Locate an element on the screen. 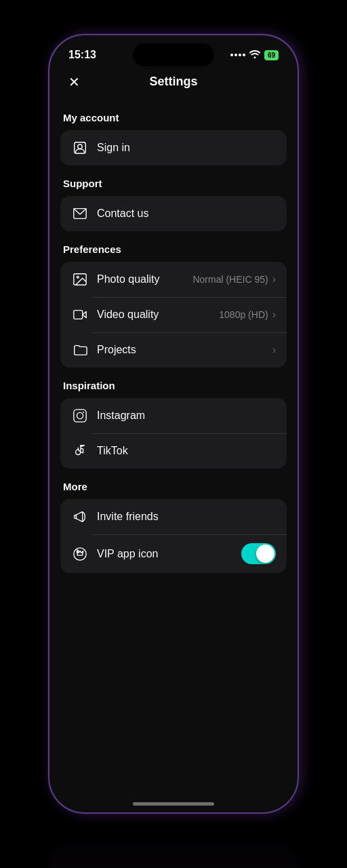  section-label-preferences: Preferences is located at coordinates (174, 250).